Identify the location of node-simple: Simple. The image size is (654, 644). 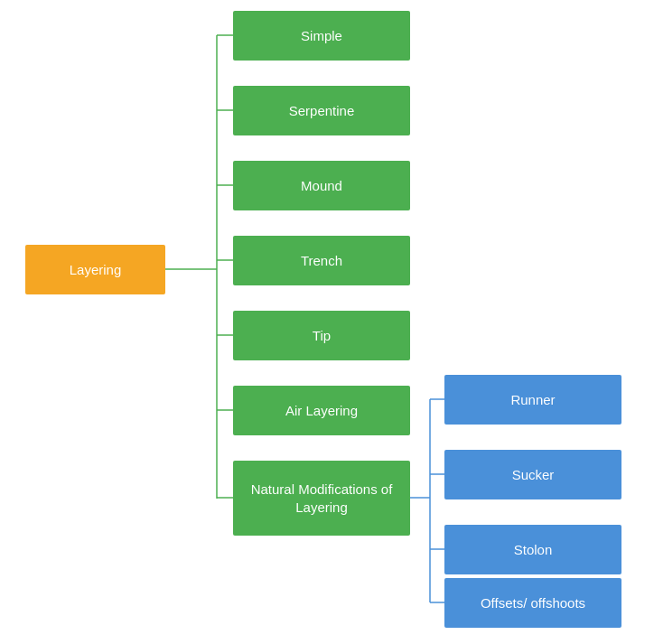
(322, 36).